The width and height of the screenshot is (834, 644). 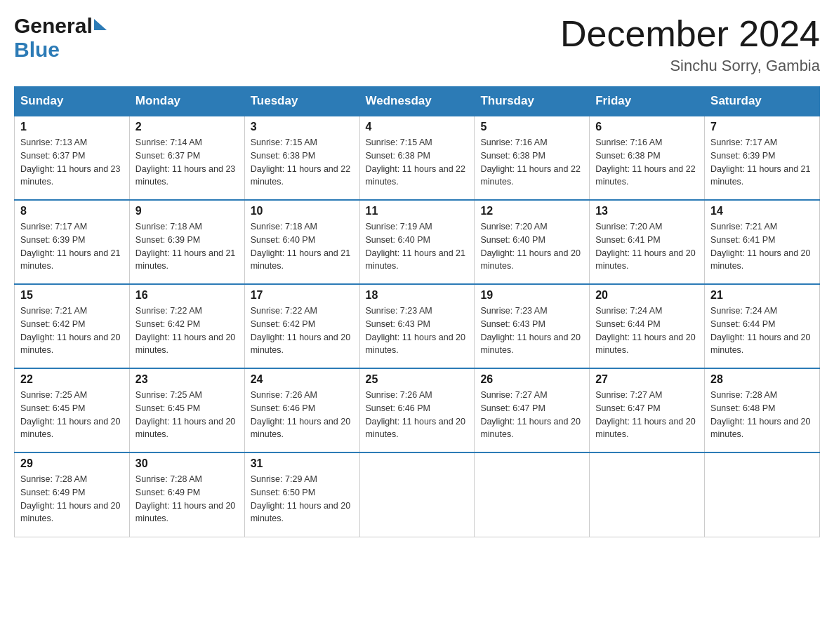 I want to click on calendar-cell: 24Sunrise: 7:26 AMSunset: 6:46 PMDayligh…, so click(x=302, y=410).